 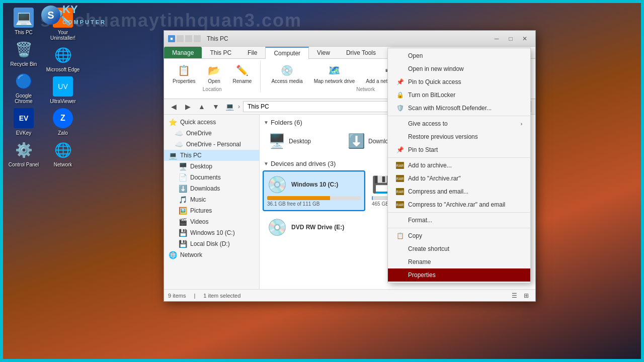 I want to click on ctx-format: Format..., so click(x=459, y=220).